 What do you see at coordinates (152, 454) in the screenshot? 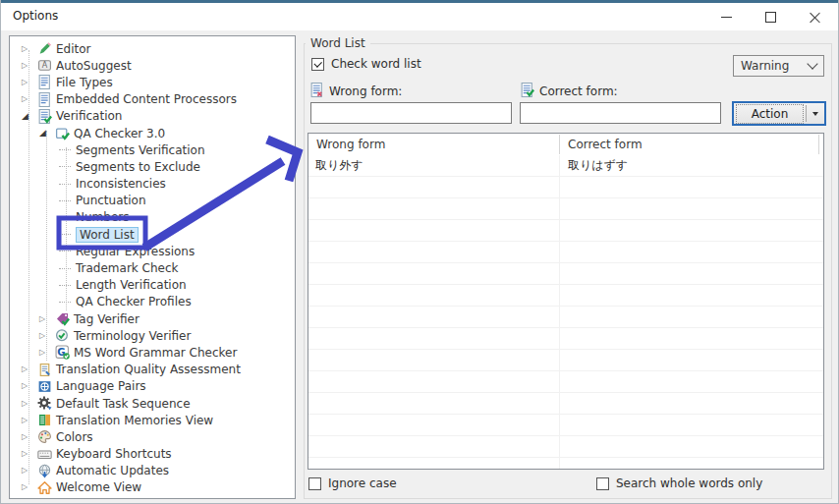
I see `tree-item-keyboard-shortcuts: ▷Keyboard Shortcuts` at bounding box center [152, 454].